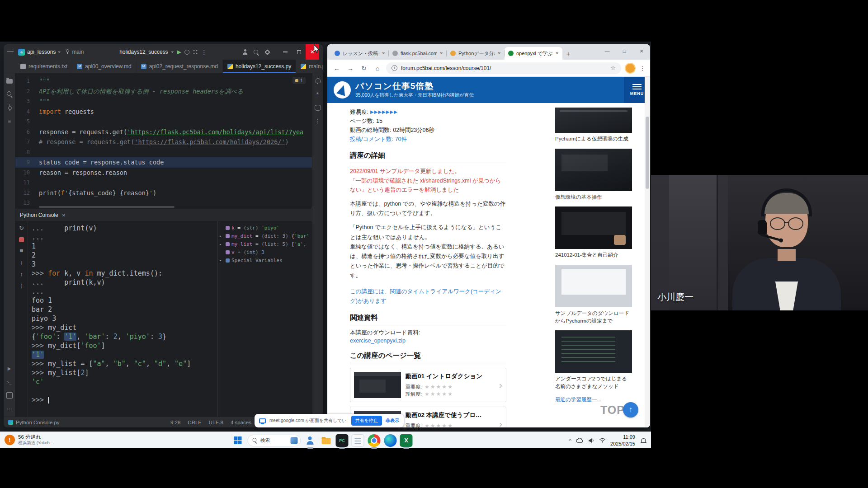 The width and height of the screenshot is (868, 488). Describe the element at coordinates (9, 121) in the screenshot. I see `structure-icon` at that location.